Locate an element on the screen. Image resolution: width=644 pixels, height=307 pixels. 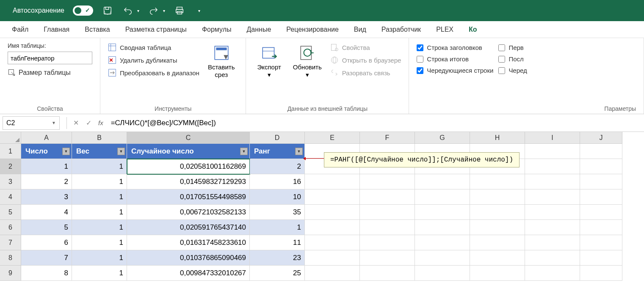
row-header-4: 4 is located at coordinates (11, 197).